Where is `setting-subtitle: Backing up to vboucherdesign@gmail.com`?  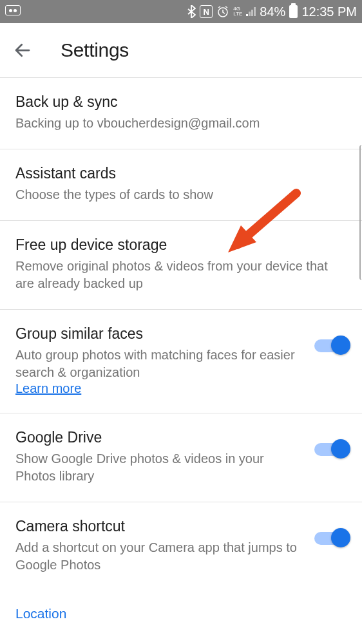
setting-subtitle: Backing up to vboucherdesign@gmail.com is located at coordinates (181, 124).